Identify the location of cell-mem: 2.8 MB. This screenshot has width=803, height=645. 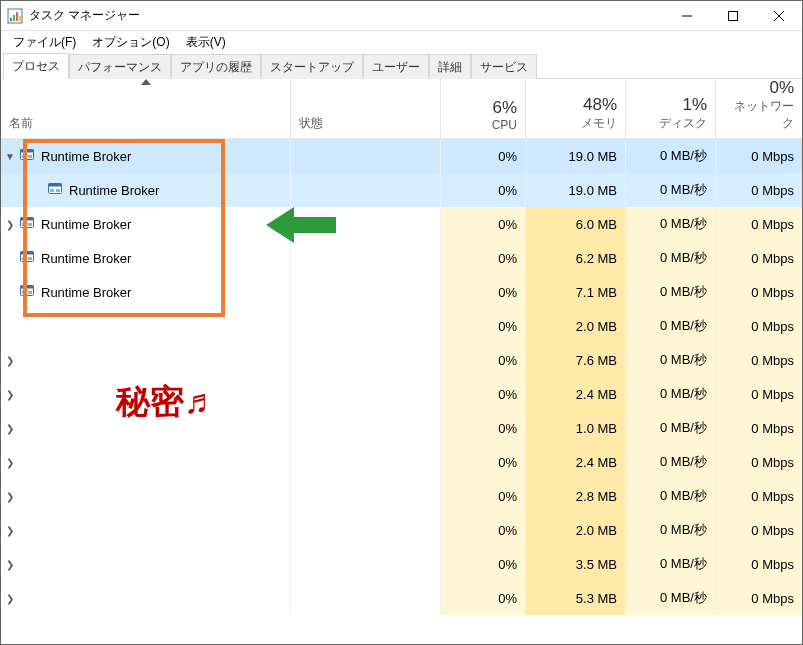
(576, 496).